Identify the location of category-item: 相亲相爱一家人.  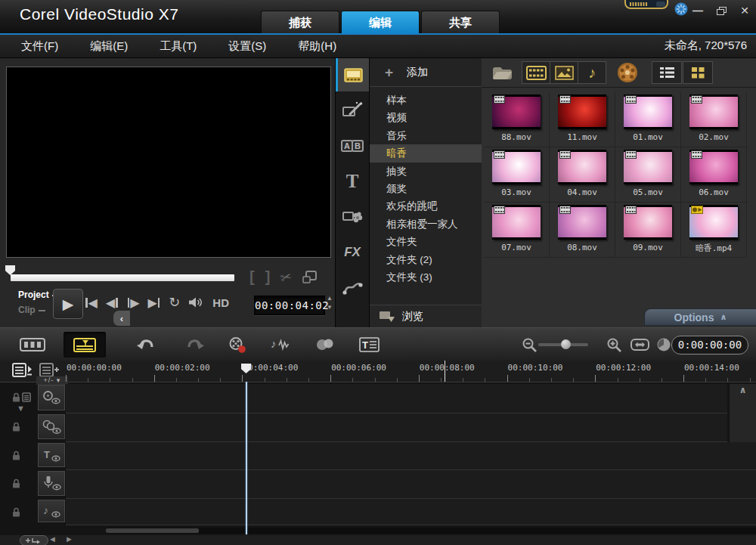
(426, 224).